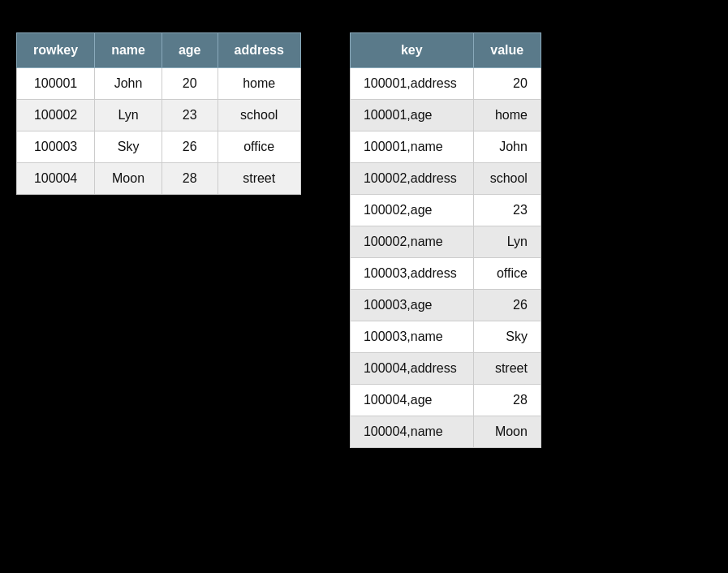 The width and height of the screenshot is (728, 573). What do you see at coordinates (445, 274) in the screenshot?
I see `right-table-row: 100003,addressoffice` at bounding box center [445, 274].